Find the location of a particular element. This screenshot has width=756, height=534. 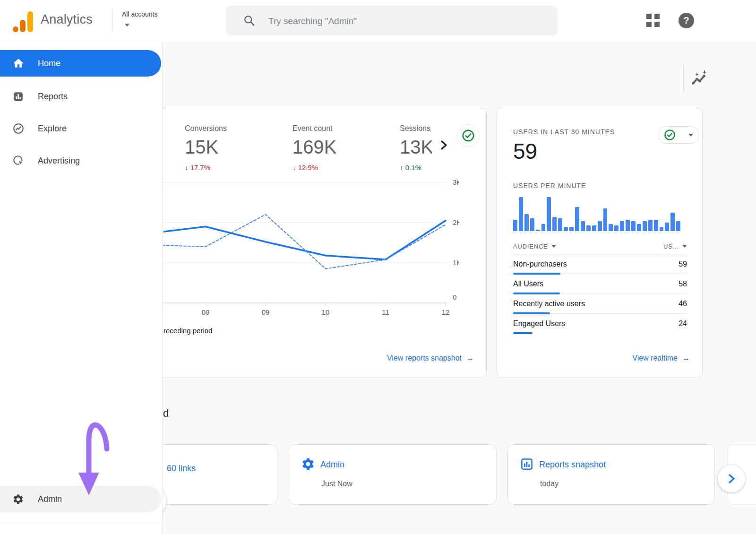

recent-card-reports-snapshot: Reports snapshot today is located at coordinates (611, 474).